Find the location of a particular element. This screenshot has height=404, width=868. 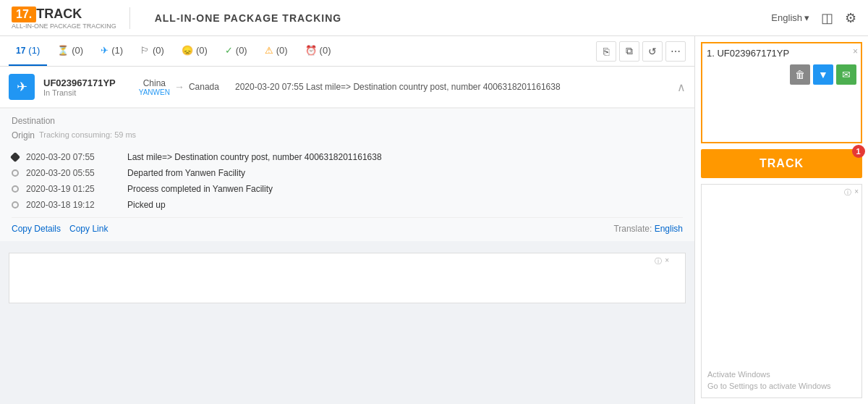

check-icon: ✓ is located at coordinates (229, 51).